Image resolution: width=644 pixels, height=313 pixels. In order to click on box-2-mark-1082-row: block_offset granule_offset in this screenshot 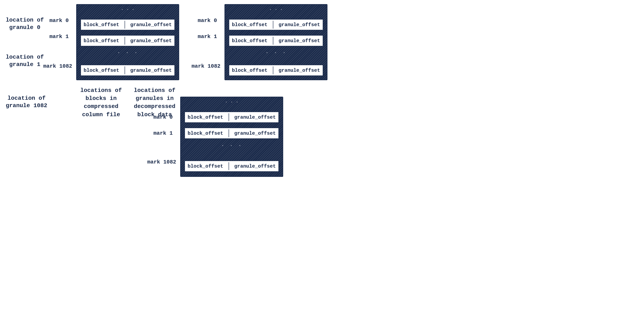, I will do `click(276, 70)`.